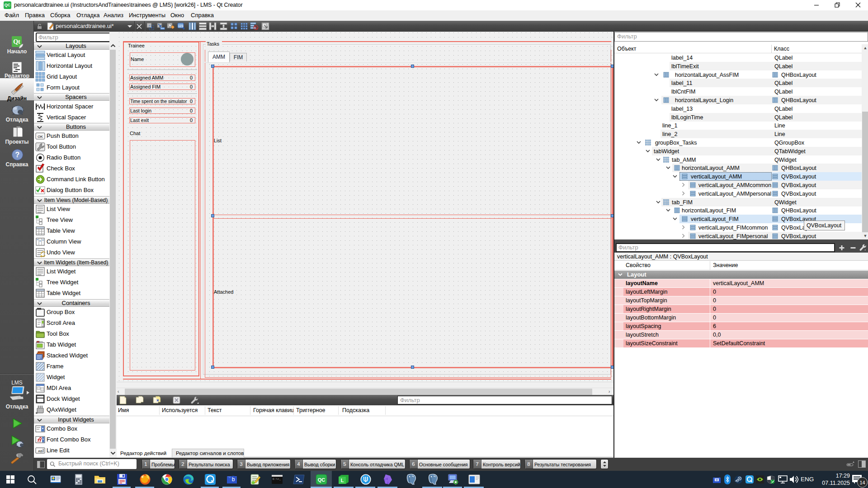 This screenshot has width=868, height=488. Describe the element at coordinates (322, 480) in the screenshot. I see `svg-text: QC` at that location.